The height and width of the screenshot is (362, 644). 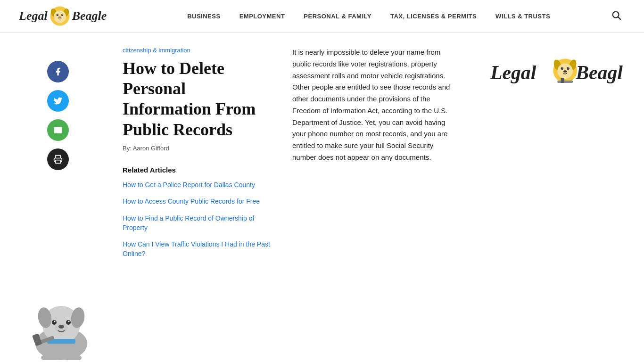 What do you see at coordinates (198, 50) in the screenshot?
I see `breadcrumb: citizenship & immigration` at bounding box center [198, 50].